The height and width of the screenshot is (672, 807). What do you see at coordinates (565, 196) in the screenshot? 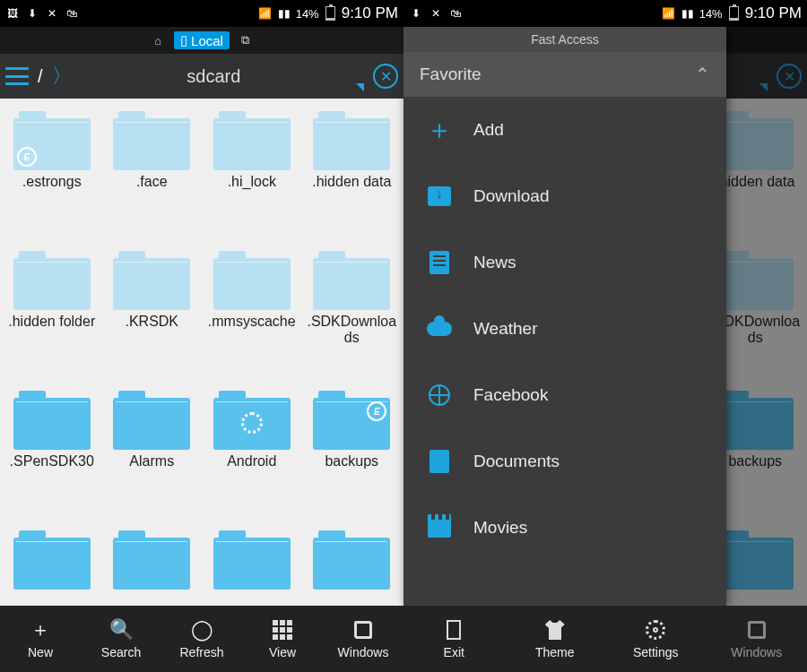
I see `panel-item-download: Download` at bounding box center [565, 196].